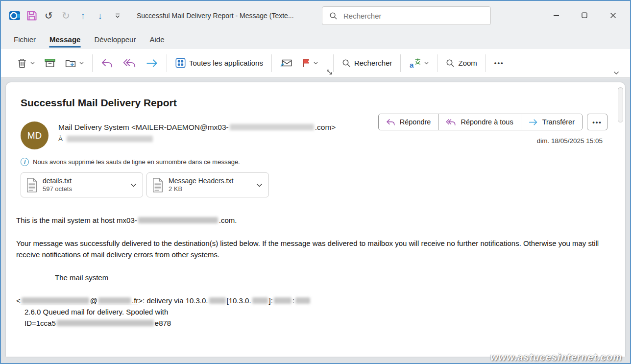  Describe the element at coordinates (613, 15) in the screenshot. I see `close-button` at that location.